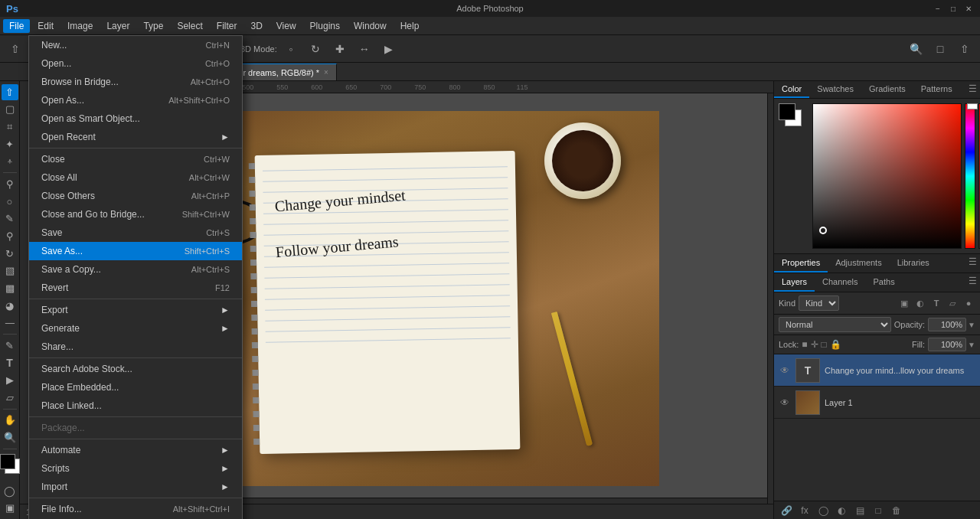  What do you see at coordinates (136, 178) in the screenshot?
I see `menu-close-all: Close All Alt+Ctrl+W` at bounding box center [136, 178].